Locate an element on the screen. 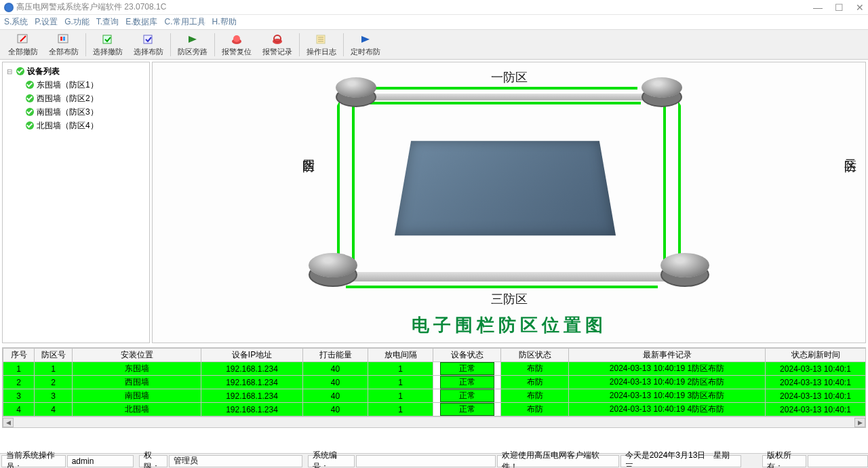 This screenshot has height=468, width=868. bypass-icon is located at coordinates (193, 39).